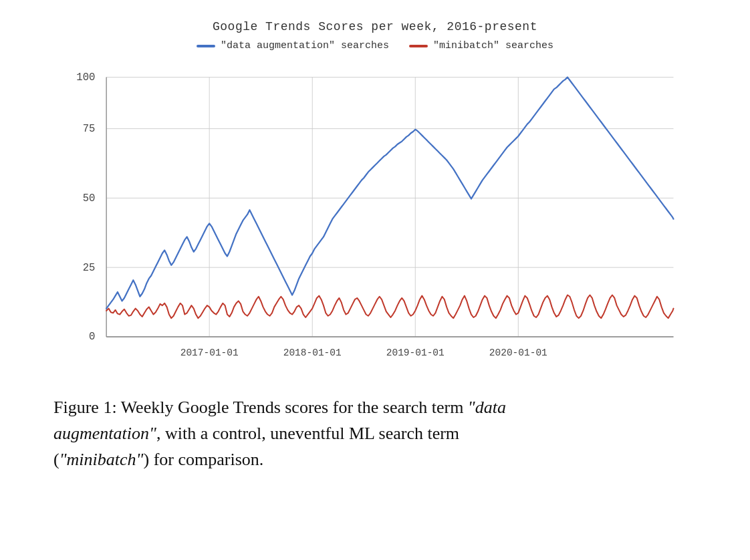  What do you see at coordinates (90, 268) in the screenshot?
I see `y-label-25: 25` at bounding box center [90, 268].